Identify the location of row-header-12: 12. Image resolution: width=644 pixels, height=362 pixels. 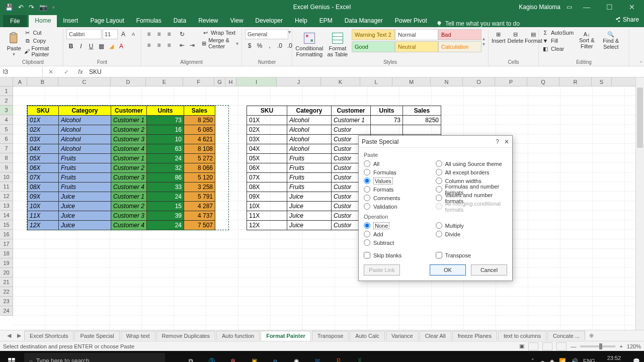
(6, 196).